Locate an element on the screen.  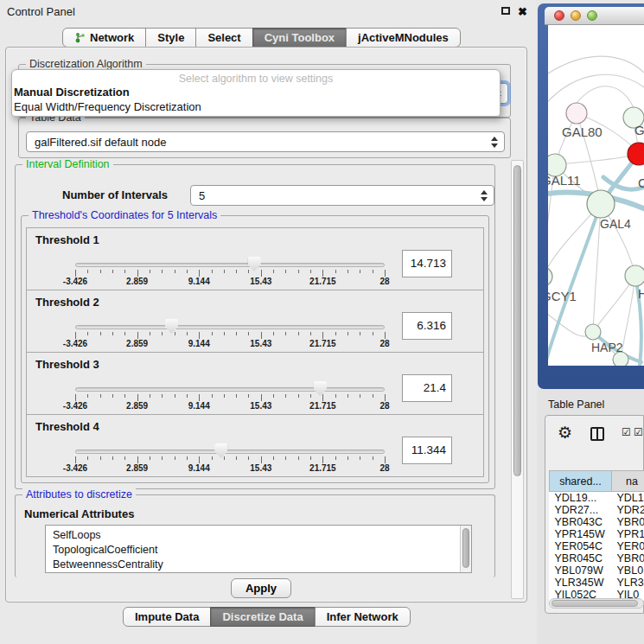
numerical-attributes-label: Numerical Attributes is located at coordinates (80, 513).